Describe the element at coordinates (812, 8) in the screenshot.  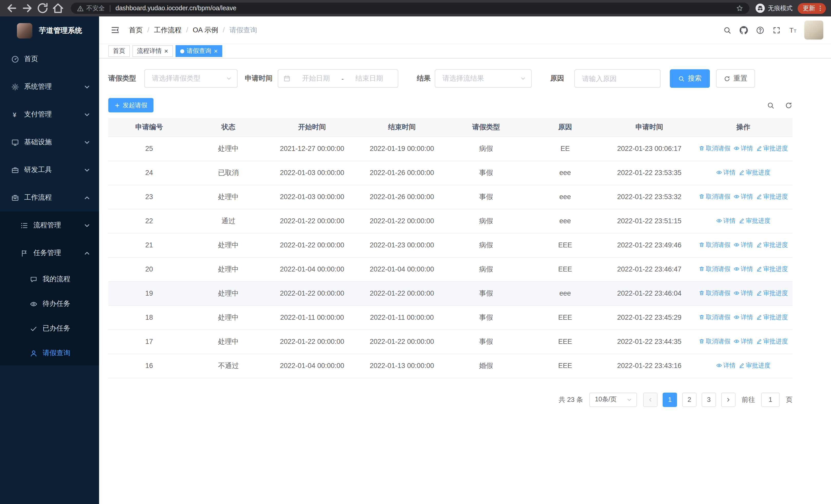
I see `chrome-update-menu-button: 更新` at that location.